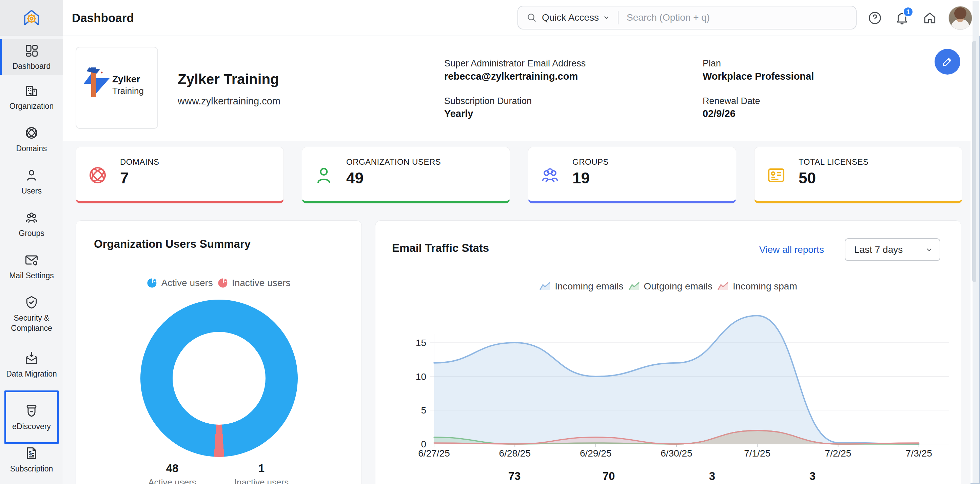 The image size is (980, 484). I want to click on sidebar-item-label: Users, so click(32, 191).